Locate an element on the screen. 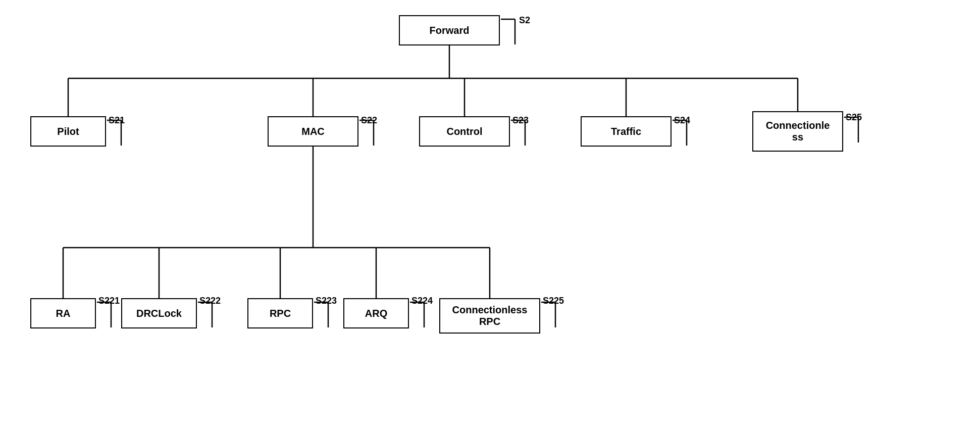 Image resolution: width=980 pixels, height=425 pixels. node-pilot: Pilot is located at coordinates (68, 131).